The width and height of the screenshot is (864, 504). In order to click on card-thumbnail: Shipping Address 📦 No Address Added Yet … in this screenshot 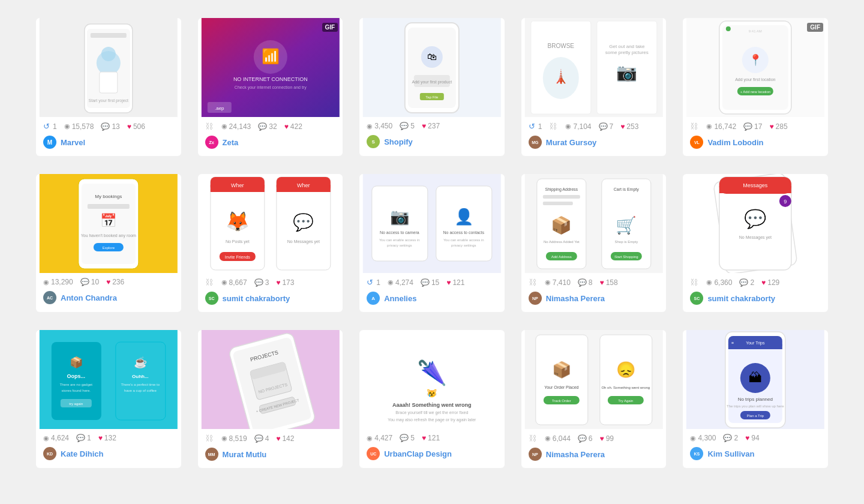, I will do `click(594, 223)`.